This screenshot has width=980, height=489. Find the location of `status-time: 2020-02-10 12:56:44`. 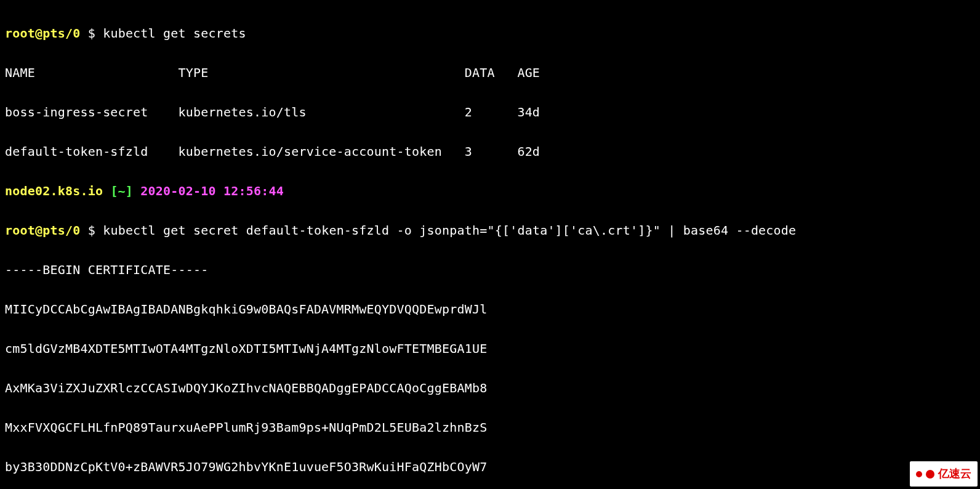

status-time: 2020-02-10 12:56:44 is located at coordinates (212, 191).